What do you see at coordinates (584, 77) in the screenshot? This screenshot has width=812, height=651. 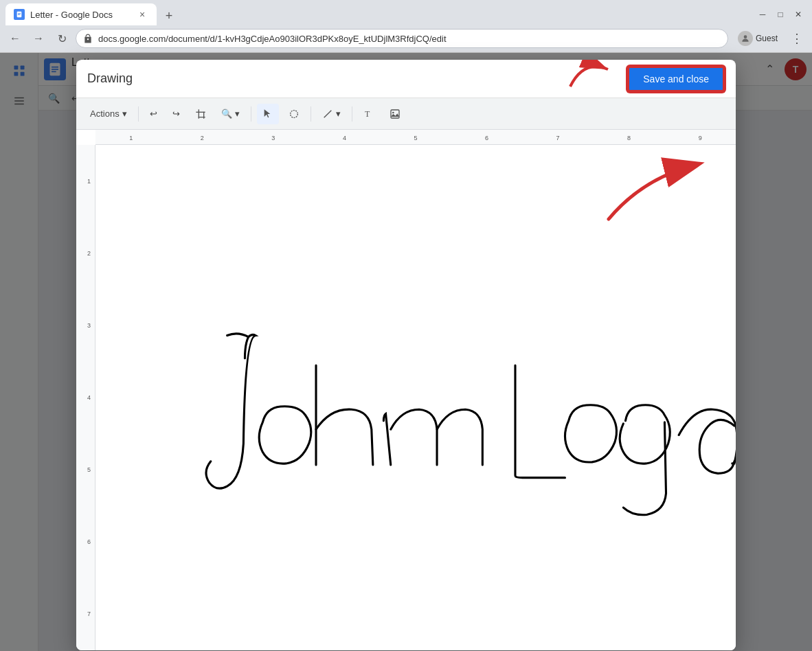 I see `red-arrow-annotation` at bounding box center [584, 77].